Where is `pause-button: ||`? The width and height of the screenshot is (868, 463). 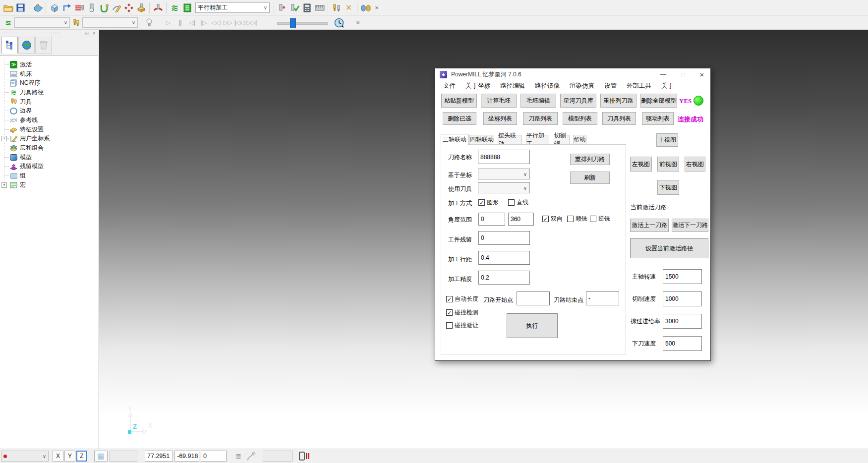 pause-button: || is located at coordinates (180, 23).